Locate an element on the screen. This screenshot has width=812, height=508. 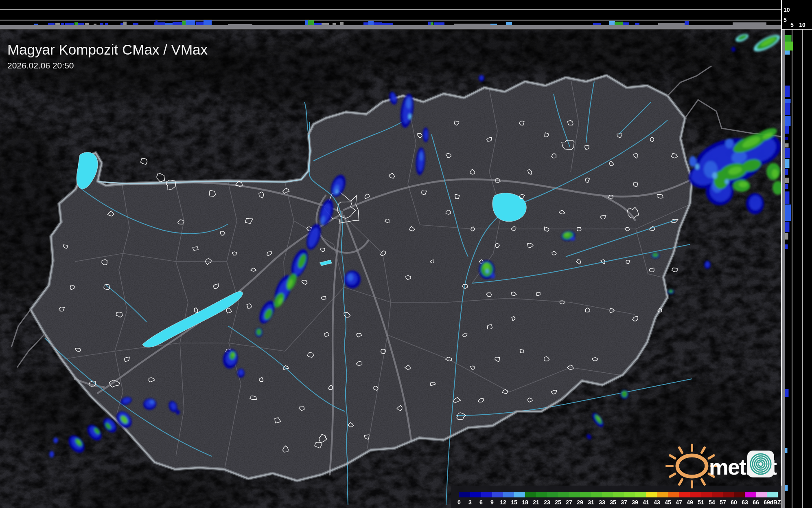
legend-color-cells is located at coordinates (619, 495).